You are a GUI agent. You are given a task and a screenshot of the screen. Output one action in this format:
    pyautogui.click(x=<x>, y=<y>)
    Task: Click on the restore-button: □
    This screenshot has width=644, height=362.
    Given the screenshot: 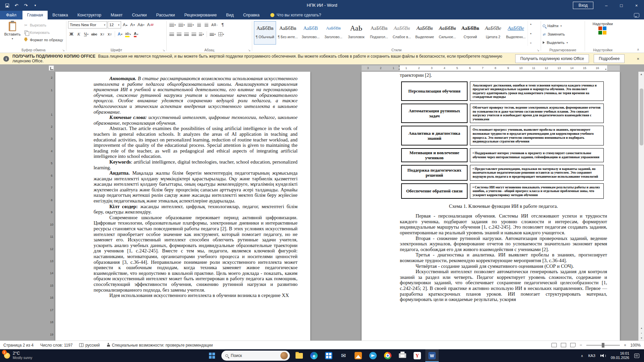 What is the action you would take?
    pyautogui.click(x=621, y=5)
    